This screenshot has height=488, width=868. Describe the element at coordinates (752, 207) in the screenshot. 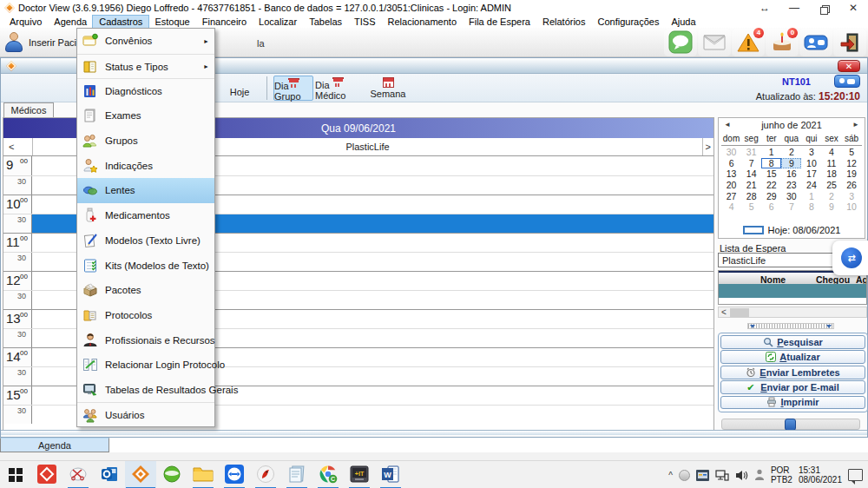

I see `calendar-day: 5` at that location.